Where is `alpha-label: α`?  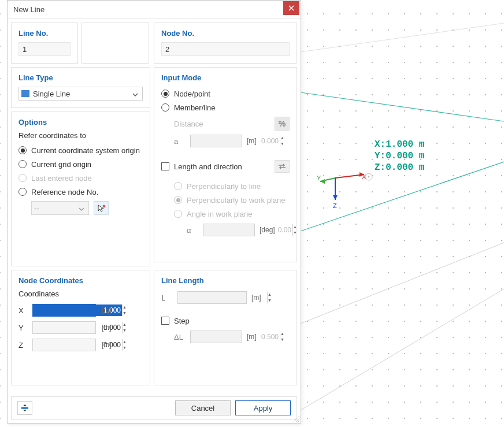 alpha-label: α is located at coordinates (192, 230).